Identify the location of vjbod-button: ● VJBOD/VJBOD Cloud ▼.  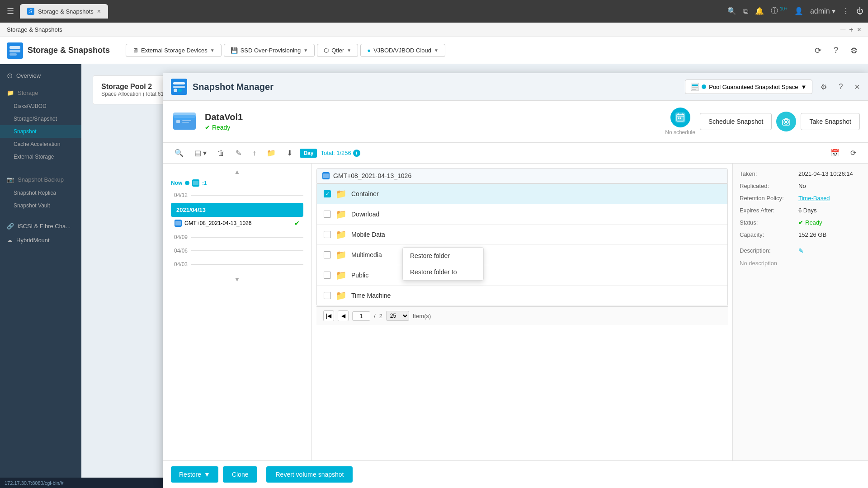
(403, 51).